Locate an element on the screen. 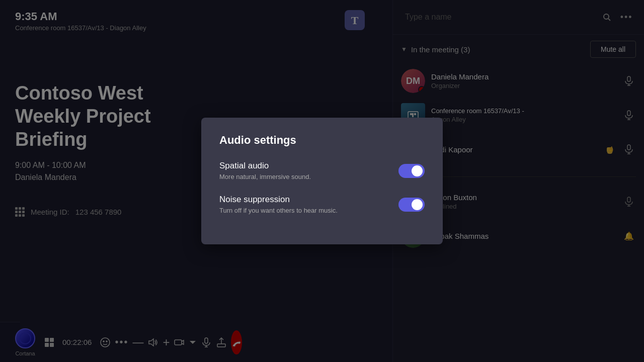 The width and height of the screenshot is (644, 362). audio-settings-title: Audio settings is located at coordinates (322, 140).